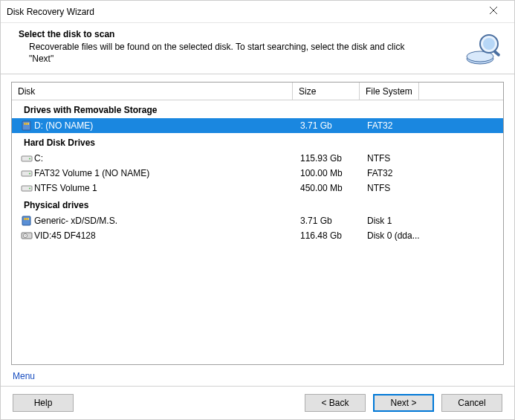 This screenshot has height=420, width=515. Describe the element at coordinates (76, 221) in the screenshot. I see `disk-name: Generic- xD/SD/M.S.` at that location.